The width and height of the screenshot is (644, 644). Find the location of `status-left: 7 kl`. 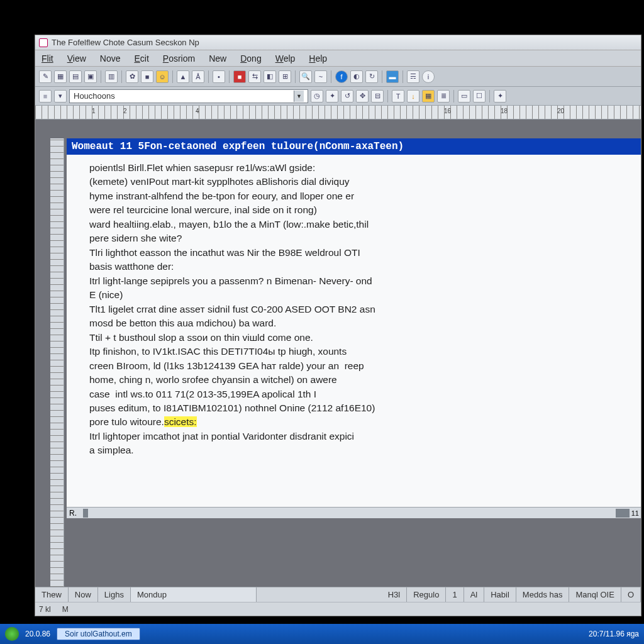

status-left: 7 kl is located at coordinates (45, 609).